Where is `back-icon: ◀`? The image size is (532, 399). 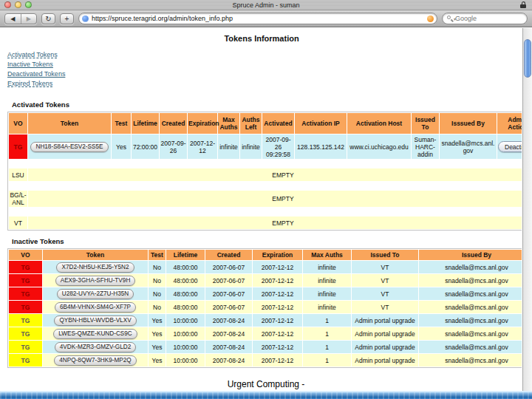
back-icon: ◀ is located at coordinates (13, 19).